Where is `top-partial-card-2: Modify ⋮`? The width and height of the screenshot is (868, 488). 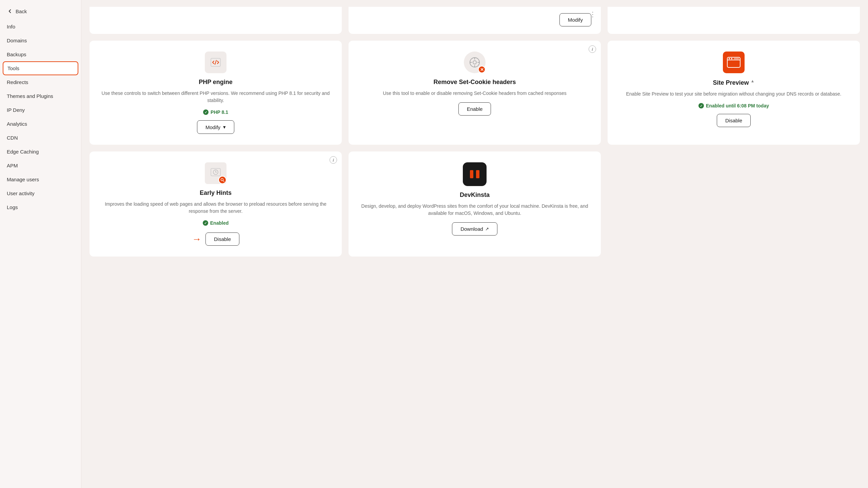 top-partial-card-2: Modify ⋮ is located at coordinates (475, 20).